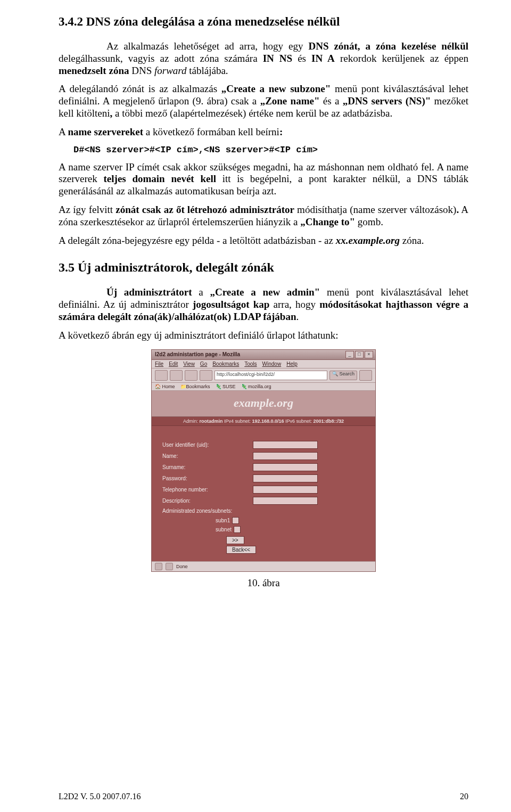 This screenshot has height=812, width=511. I want to click on label-admzones: Administrated zones/subnets:, so click(208, 511).